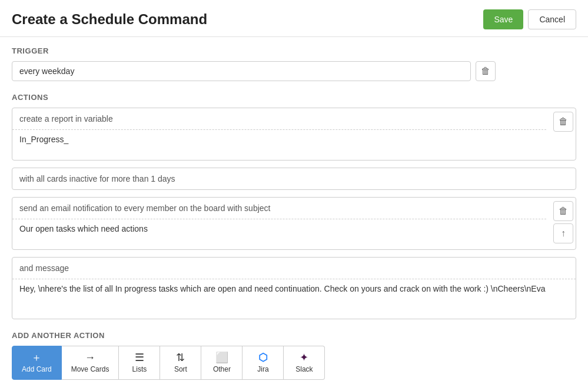 This screenshot has width=588, height=381. What do you see at coordinates (91, 363) in the screenshot?
I see `move-cards-button: → Move Cards` at bounding box center [91, 363].